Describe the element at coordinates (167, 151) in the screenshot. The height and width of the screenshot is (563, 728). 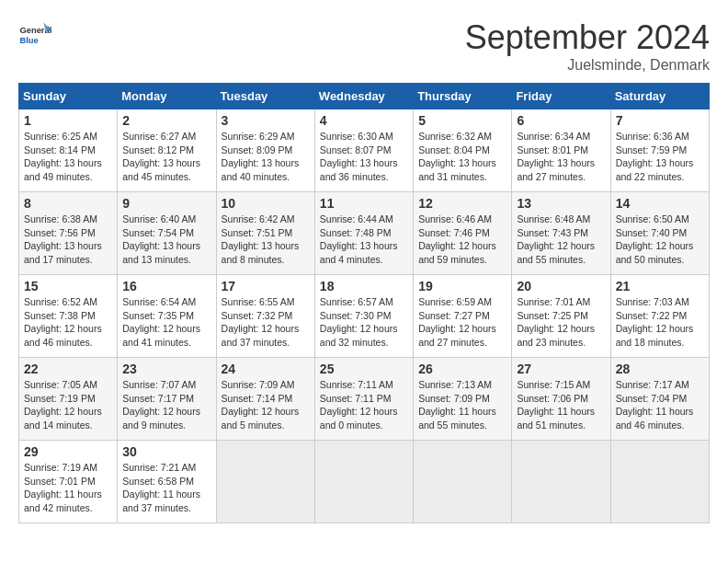
I see `calendar-cell: 2Sunrise: 6:27 AMSunset: 8:12 PMDaylight…` at that location.